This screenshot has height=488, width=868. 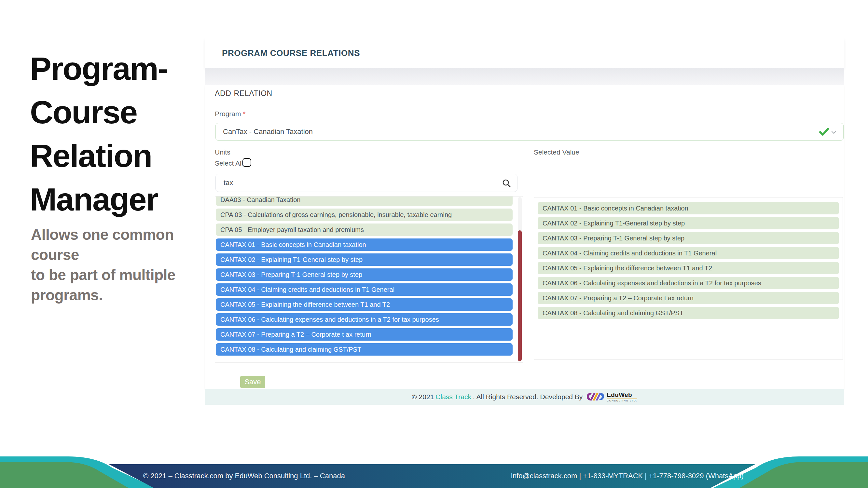 What do you see at coordinates (364, 350) in the screenshot?
I see `unit-item: CANTAX 08 - Calculating and claiming GST…` at bounding box center [364, 350].